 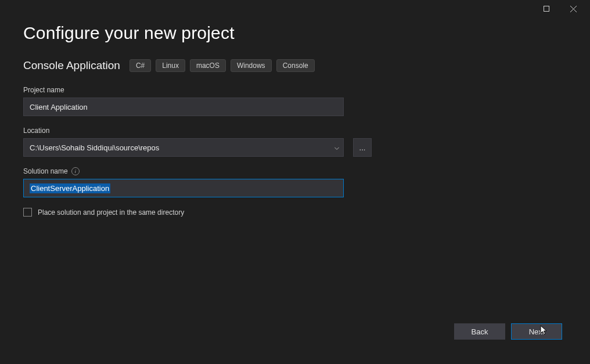 What do you see at coordinates (28, 212) in the screenshot?
I see `same-directory-checkbox` at bounding box center [28, 212].